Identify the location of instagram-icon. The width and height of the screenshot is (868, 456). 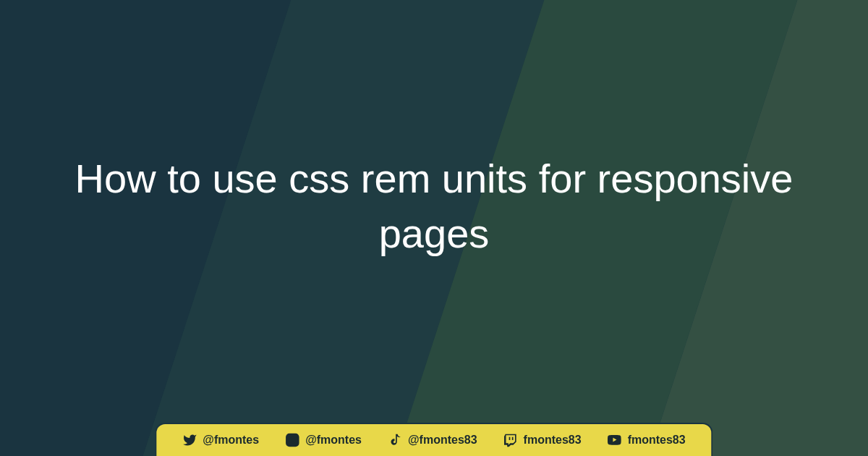
(292, 440).